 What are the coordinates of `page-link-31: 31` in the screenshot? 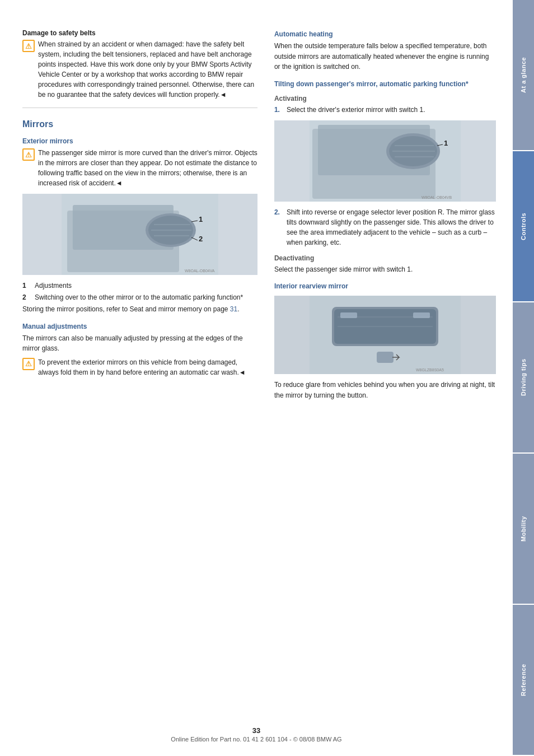 It's located at (234, 309).